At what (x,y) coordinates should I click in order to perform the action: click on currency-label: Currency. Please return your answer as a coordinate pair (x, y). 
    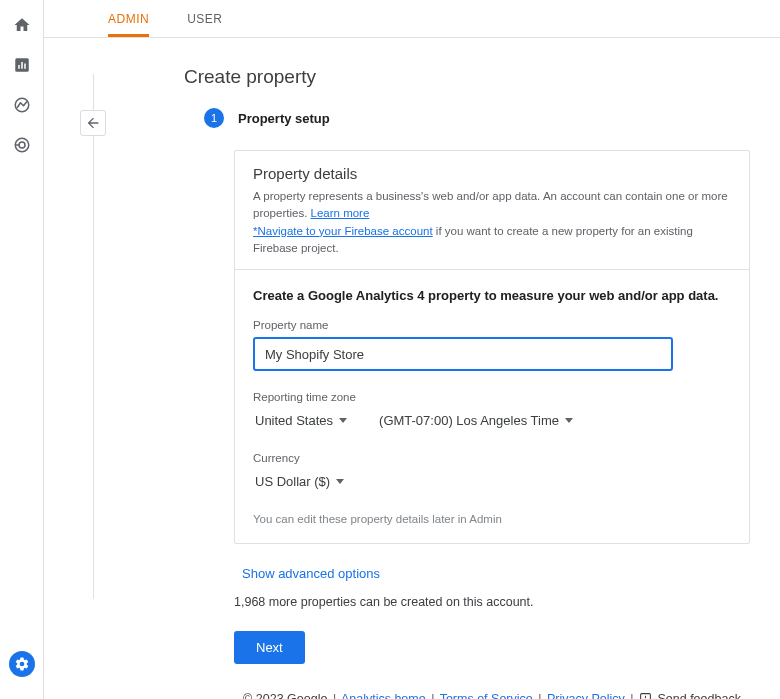
    Looking at the image, I should click on (492, 458).